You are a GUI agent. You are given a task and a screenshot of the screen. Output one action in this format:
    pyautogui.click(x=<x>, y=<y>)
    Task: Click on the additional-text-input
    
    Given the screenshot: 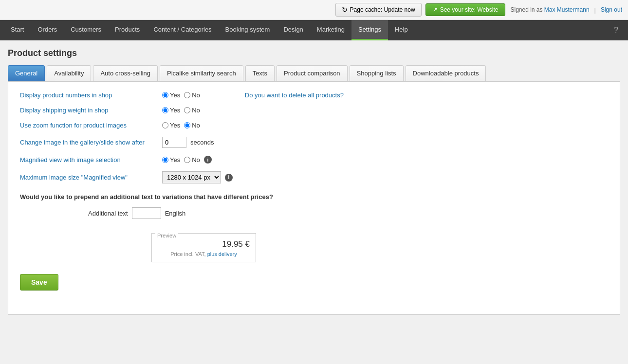 What is the action you would take?
    pyautogui.click(x=147, y=213)
    